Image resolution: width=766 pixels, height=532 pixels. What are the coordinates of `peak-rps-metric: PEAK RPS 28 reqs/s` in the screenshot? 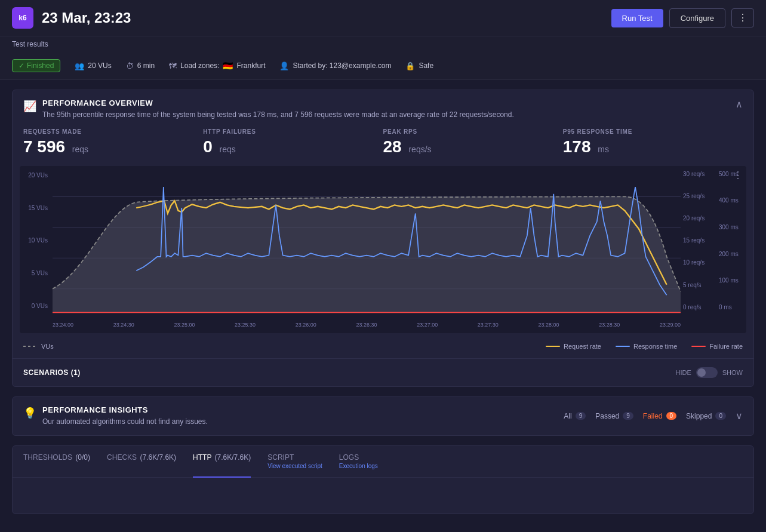 It's located at (473, 142).